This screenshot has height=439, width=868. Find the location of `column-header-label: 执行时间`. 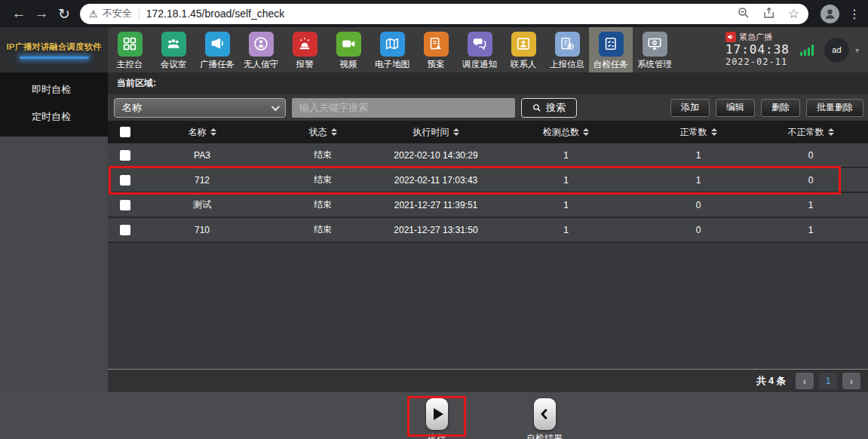

column-header-label: 执行时间 is located at coordinates (431, 133).